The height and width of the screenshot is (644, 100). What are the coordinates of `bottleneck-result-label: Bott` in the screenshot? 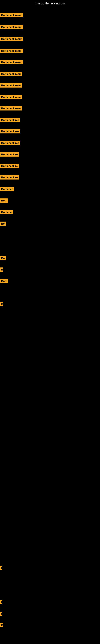 It's located at (4, 200).